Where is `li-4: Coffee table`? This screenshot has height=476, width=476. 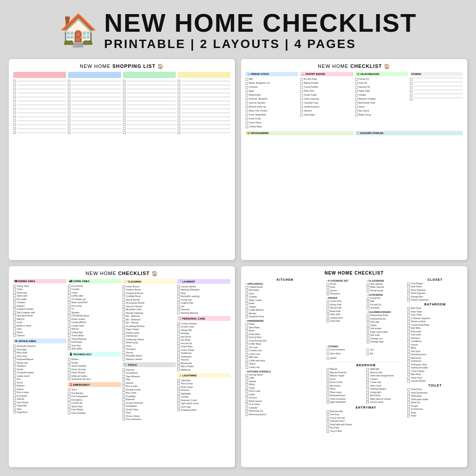
li-4: Coffee table is located at coordinates (94, 296).